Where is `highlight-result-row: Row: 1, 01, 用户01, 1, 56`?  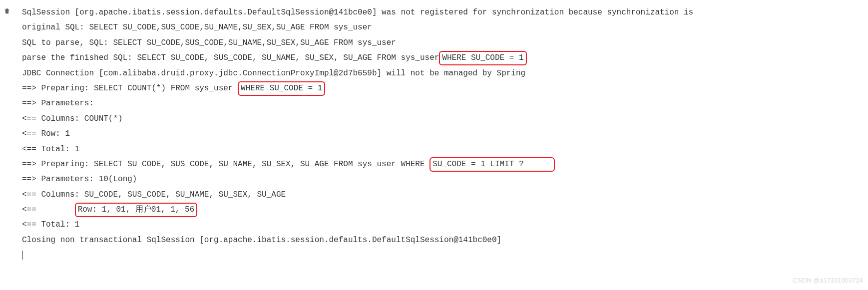 highlight-result-row: Row: 1, 01, 用户01, 1, 56 is located at coordinates (136, 210).